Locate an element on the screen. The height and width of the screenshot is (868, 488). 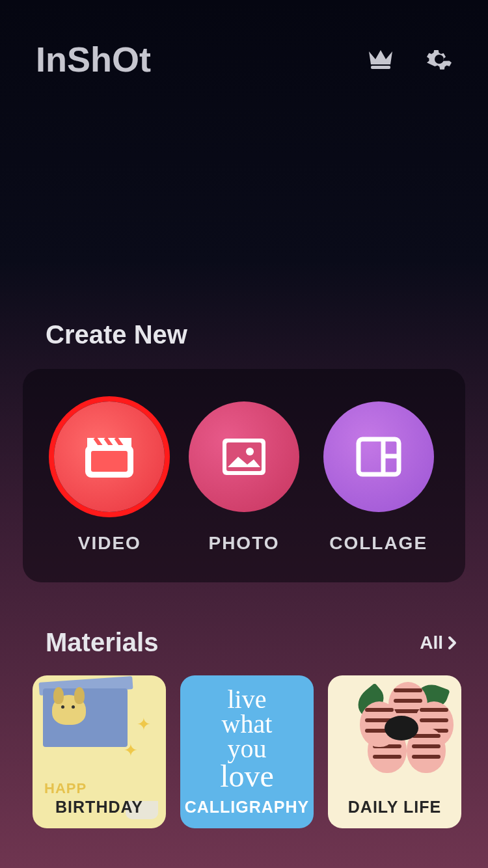
app-logo-text: InShOt is located at coordinates (94, 59).